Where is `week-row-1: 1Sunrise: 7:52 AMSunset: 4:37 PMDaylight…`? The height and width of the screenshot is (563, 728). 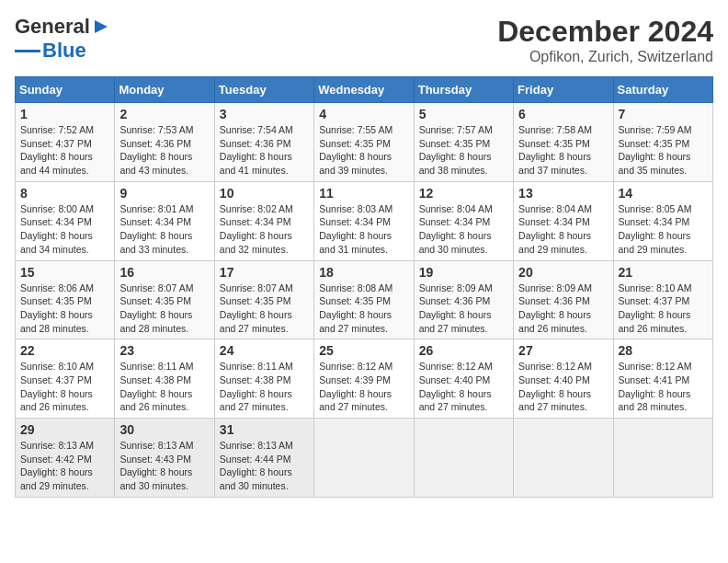 week-row-1: 1Sunrise: 7:52 AMSunset: 4:37 PMDaylight… is located at coordinates (364, 143).